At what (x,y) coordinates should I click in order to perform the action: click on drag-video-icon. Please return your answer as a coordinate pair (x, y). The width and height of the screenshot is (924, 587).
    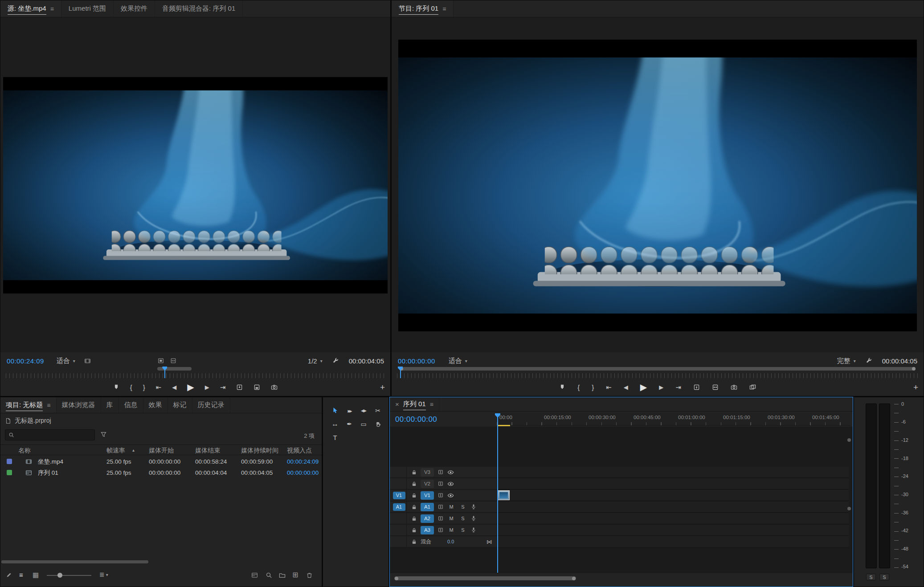
    Looking at the image, I should click on (87, 361).